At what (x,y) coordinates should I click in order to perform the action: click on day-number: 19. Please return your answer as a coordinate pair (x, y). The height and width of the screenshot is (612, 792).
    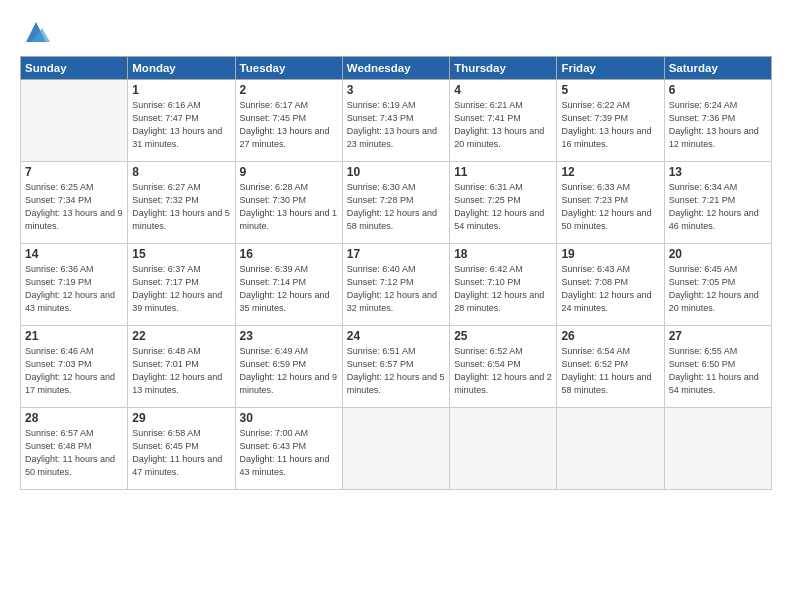
    Looking at the image, I should click on (610, 254).